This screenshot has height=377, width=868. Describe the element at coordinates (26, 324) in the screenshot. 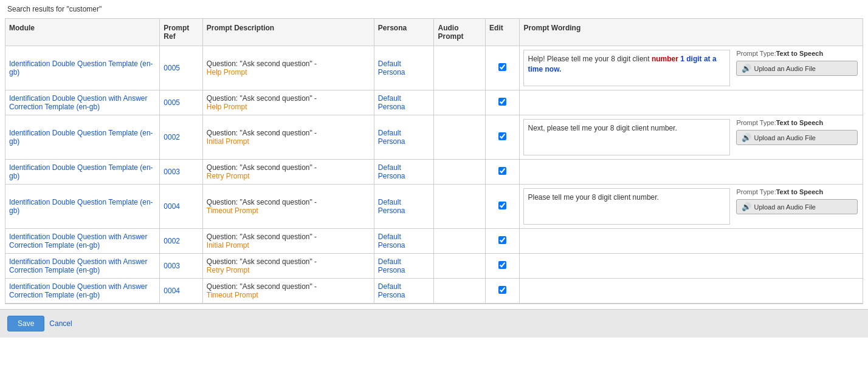

I see `save-button: Save` at that location.